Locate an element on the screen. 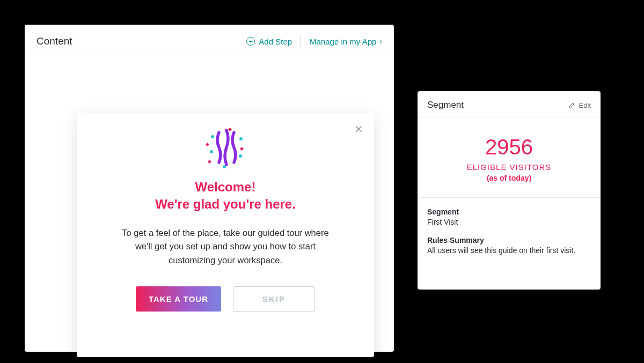 This screenshot has height=363, width=644. welcome-buttons: TAKE A TOUR SKIP is located at coordinates (225, 299).